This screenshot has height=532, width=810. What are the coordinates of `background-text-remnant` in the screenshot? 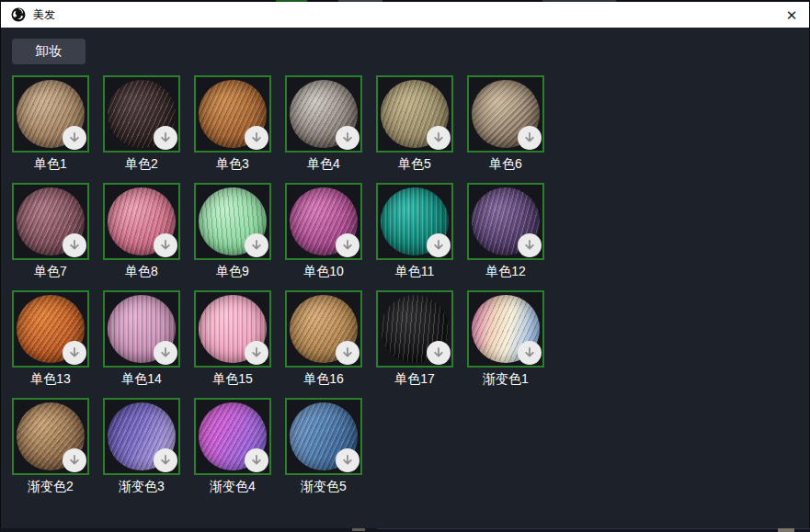 It's located at (359, 529).